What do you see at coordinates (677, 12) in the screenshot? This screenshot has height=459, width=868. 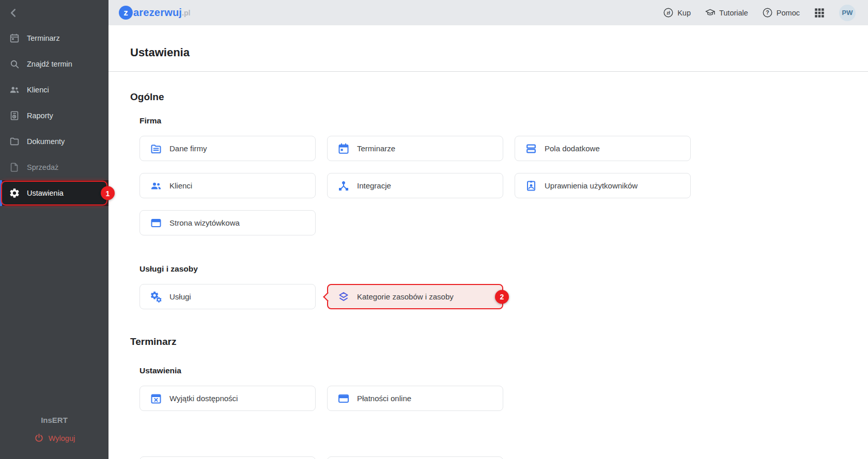 I see `buy-button: zł Kup` at bounding box center [677, 12].